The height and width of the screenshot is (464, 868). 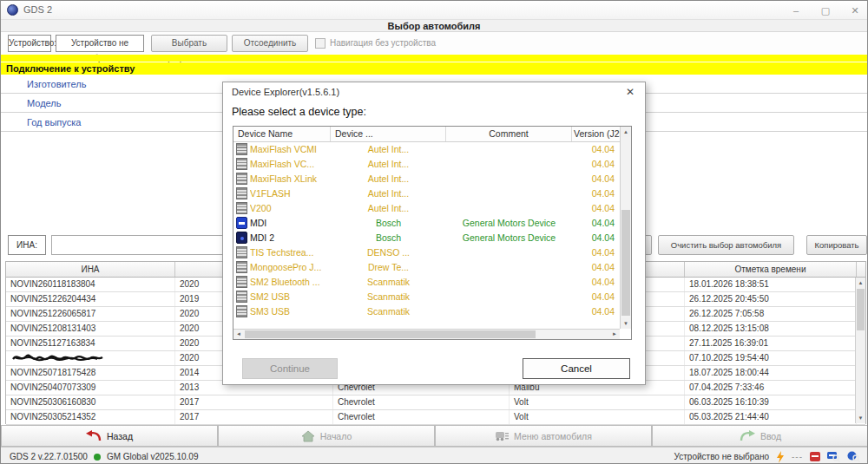 I want to click on device-search-icon, so click(x=833, y=456).